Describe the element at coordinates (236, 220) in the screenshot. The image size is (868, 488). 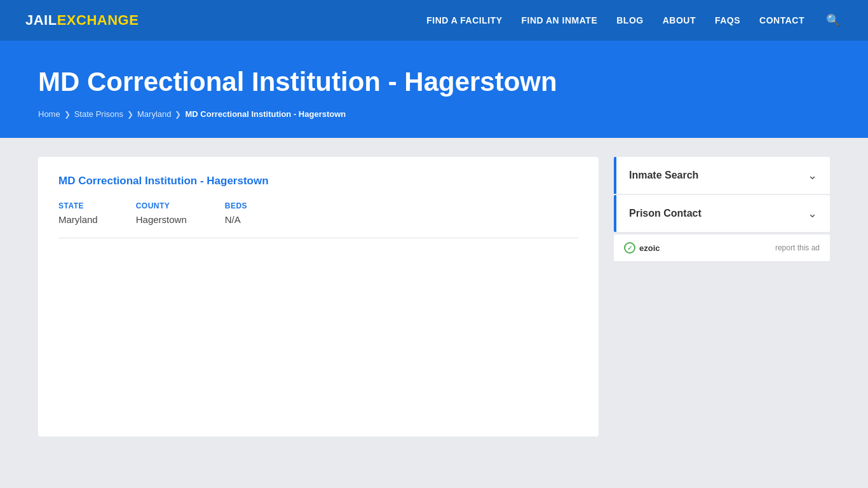
I see `beds-value: N/A` at that location.